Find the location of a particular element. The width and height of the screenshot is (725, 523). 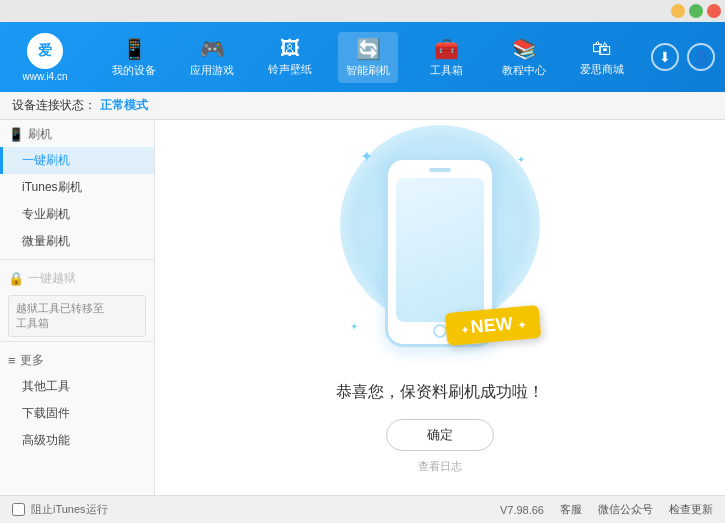

store-icon: 🛍 is located at coordinates (602, 48).